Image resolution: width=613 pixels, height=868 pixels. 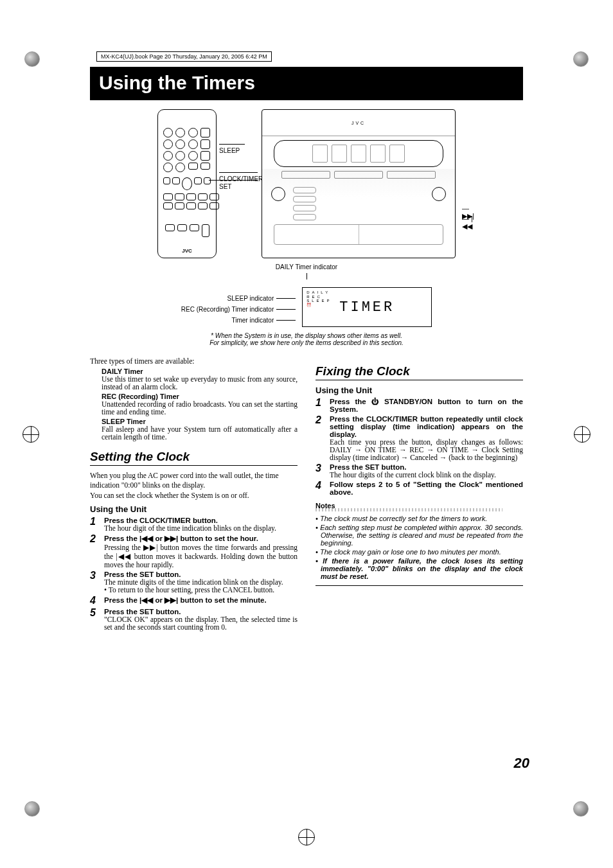 I want to click on fix-step-3: 3 Press the SET button. The hour digits …, so click(x=419, y=471).